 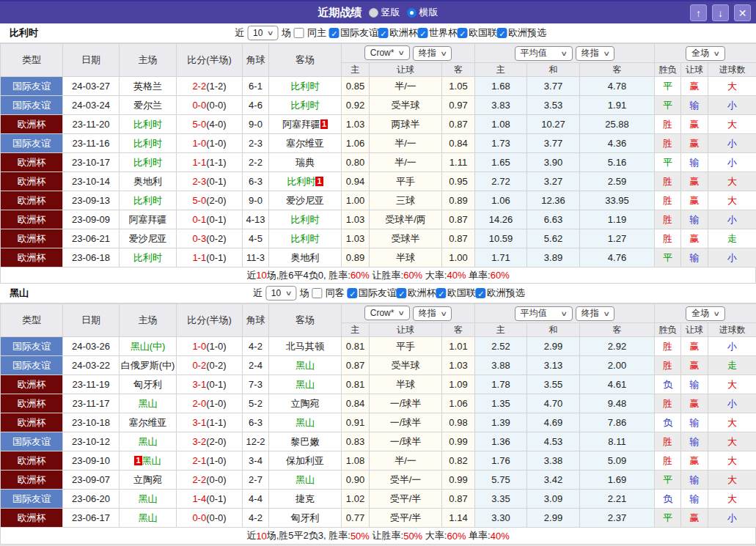 What do you see at coordinates (554, 182) in the screenshot?
I see `avg-draw-odds: 3.27` at bounding box center [554, 182].